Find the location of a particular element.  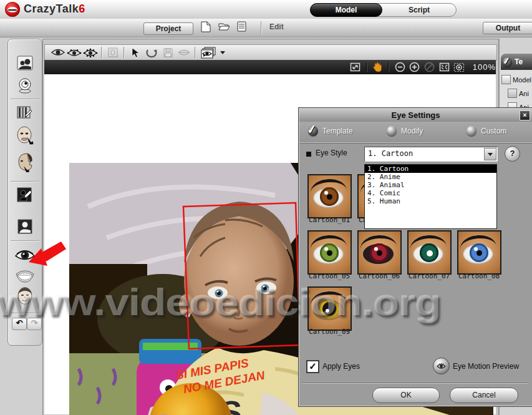

mode-switch: Model Script is located at coordinates (383, 10).